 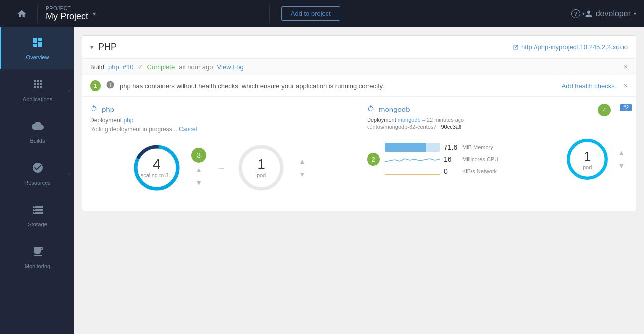 What do you see at coordinates (261, 175) in the screenshot?
I see `target-pod-label: pod` at bounding box center [261, 175].